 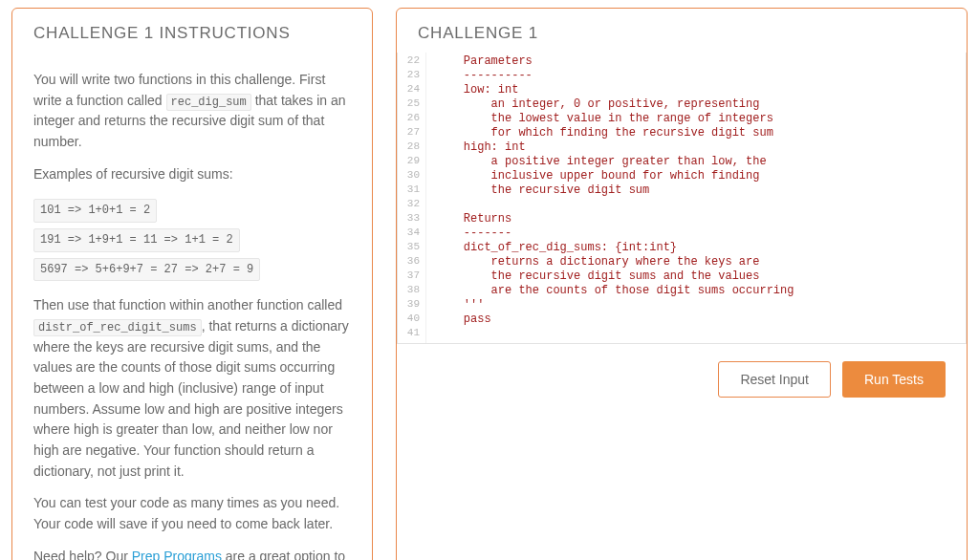 I want to click on code-line: ''', so click(x=701, y=306).